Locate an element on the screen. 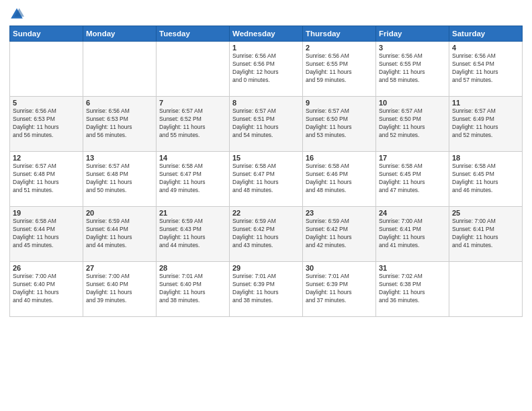 Image resolution: width=532 pixels, height=411 pixels. calendar-week-row: 1Sunrise: 6:56 AM Sunset: 6:56 PM Daylig… is located at coordinates (266, 69).